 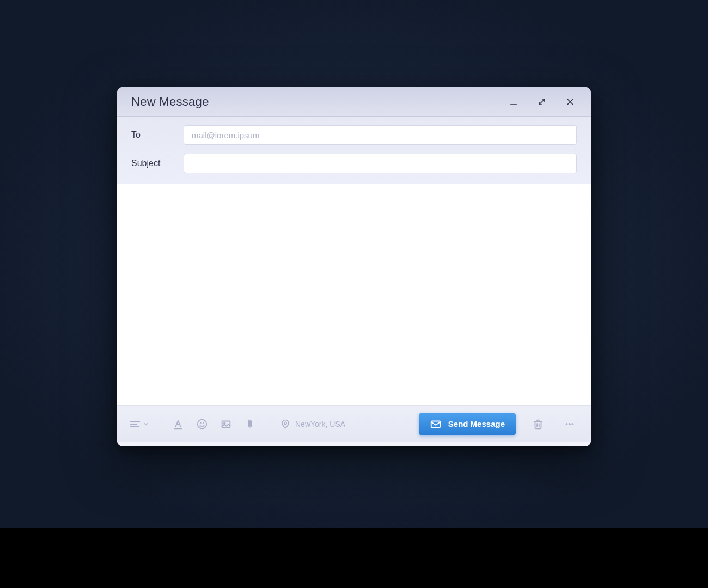 What do you see at coordinates (202, 424) in the screenshot?
I see `emoji-button` at bounding box center [202, 424].